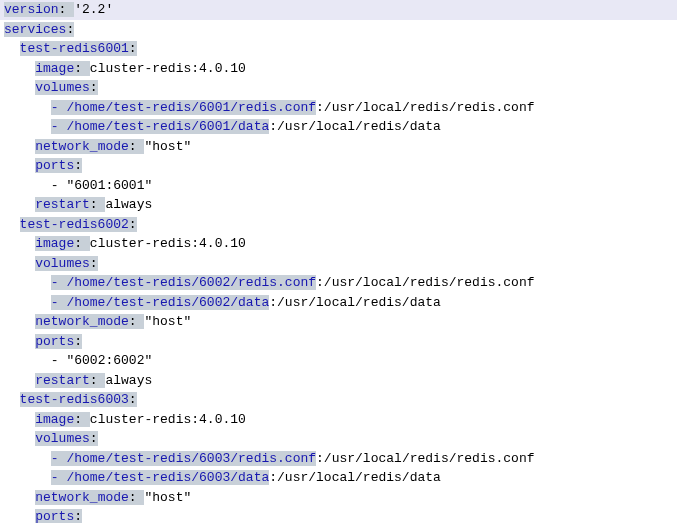 The height and width of the screenshot is (523, 677). Describe the element at coordinates (338, 108) in the screenshot. I see `yaml-line-vol1-1: - /home/test-redis/6001/redis.conf:/usr/…` at that location.